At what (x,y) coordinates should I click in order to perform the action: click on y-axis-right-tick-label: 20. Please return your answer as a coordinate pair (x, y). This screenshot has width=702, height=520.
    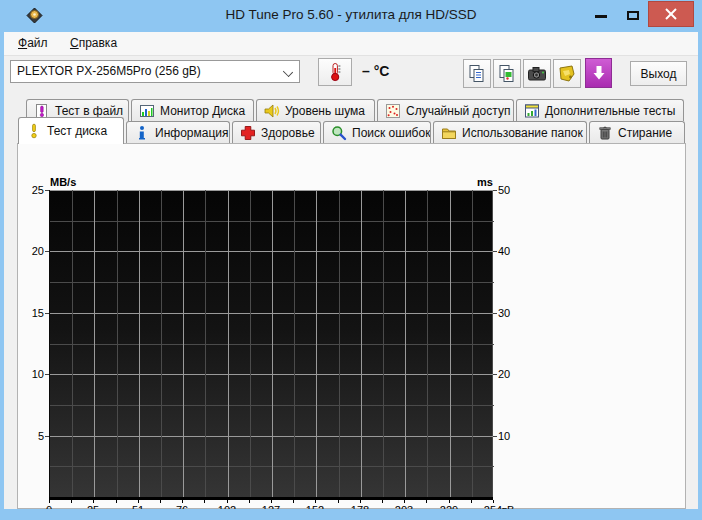
    Looking at the image, I should click on (511, 374).